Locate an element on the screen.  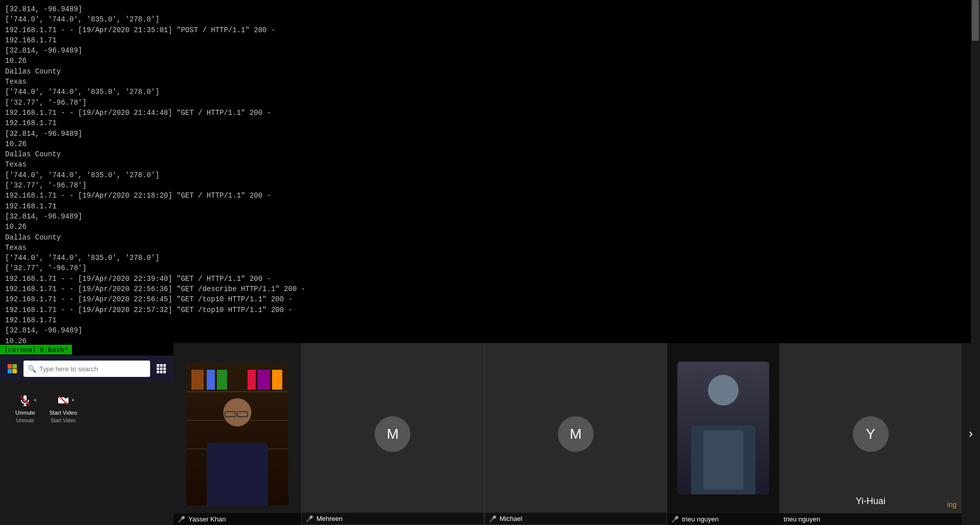
mehreen-name-bar: 🎤 Mehreen is located at coordinates (393, 519).